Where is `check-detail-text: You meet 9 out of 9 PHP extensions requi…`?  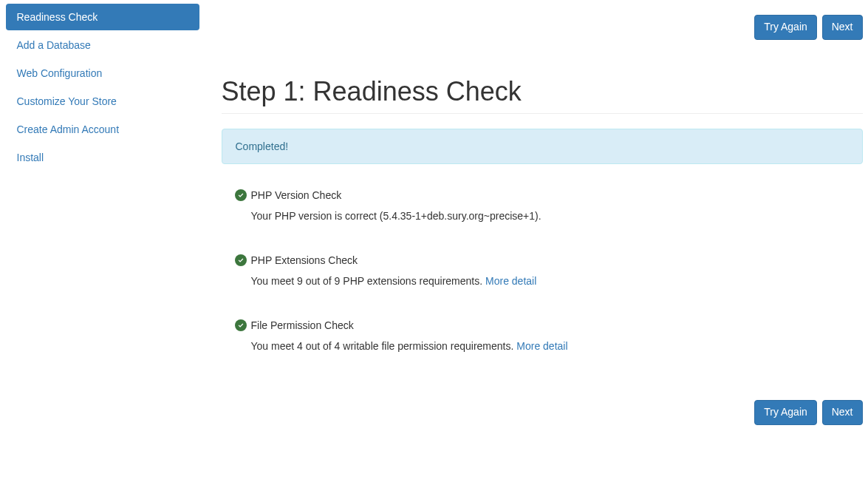
check-detail-text: You meet 9 out of 9 PHP extensions requi… is located at coordinates (369, 281).